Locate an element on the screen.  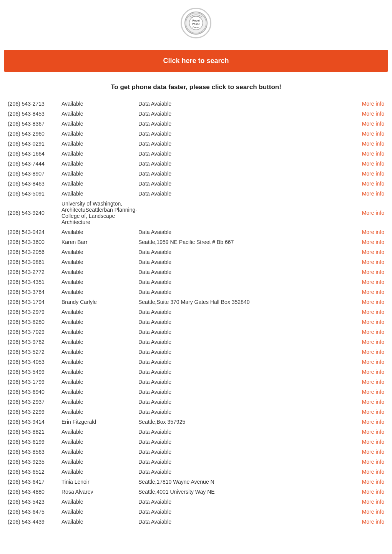
page-subtitle: To get phone data faster, please click t… is located at coordinates (196, 87).